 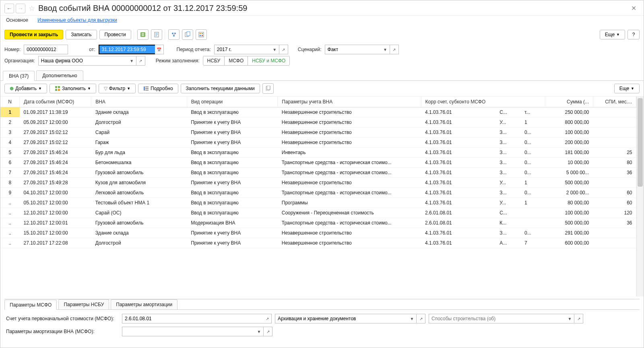 What do you see at coordinates (579, 319) in the screenshot?
I see `subconto2-open-icon: ↗` at bounding box center [579, 319].